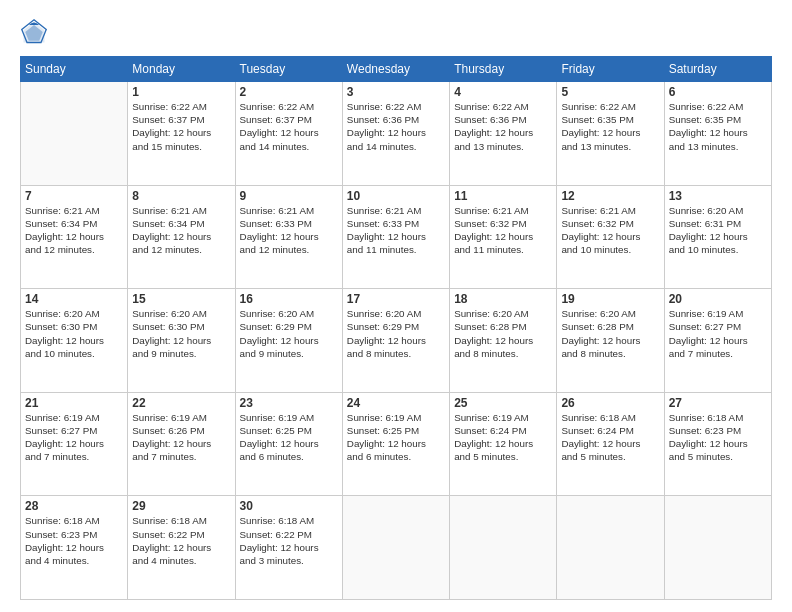 Image resolution: width=792 pixels, height=612 pixels. What do you see at coordinates (289, 92) in the screenshot?
I see `day-number: 2` at bounding box center [289, 92].